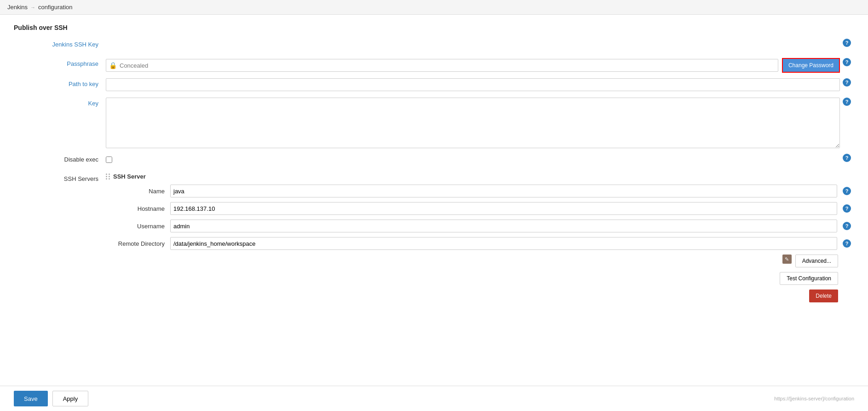 The height and width of the screenshot is (411, 868). Describe the element at coordinates (847, 208) in the screenshot. I see `ssh-hostname-help-icon: ?` at that location.